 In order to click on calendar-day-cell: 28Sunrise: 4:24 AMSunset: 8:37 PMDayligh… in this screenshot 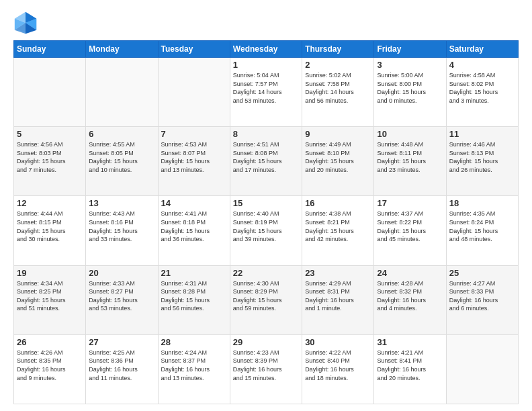, I will do `click(193, 369)`.